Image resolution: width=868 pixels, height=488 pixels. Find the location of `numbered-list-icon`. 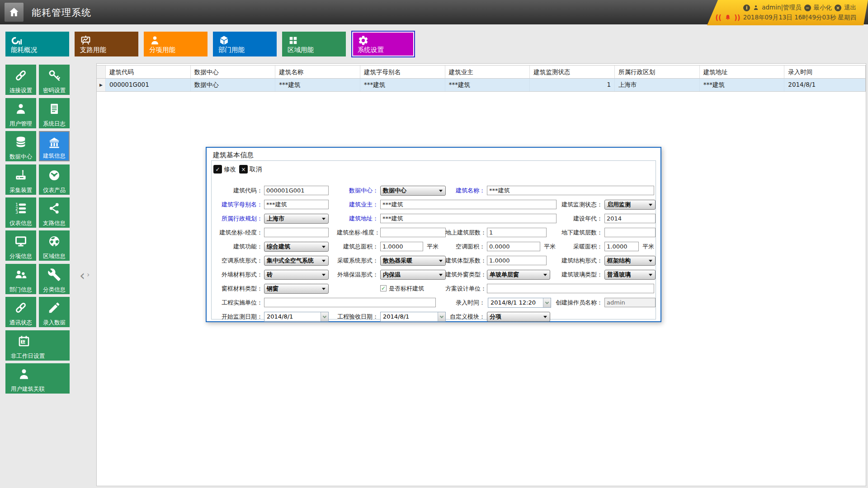

numbered-list-icon is located at coordinates (21, 208).